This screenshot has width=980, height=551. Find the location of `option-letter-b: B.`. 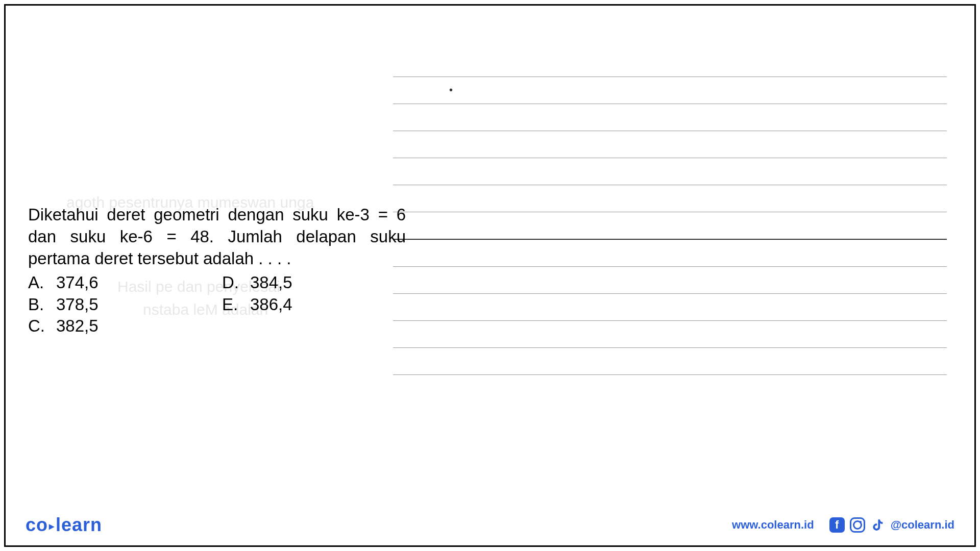

option-letter-b: B. is located at coordinates (42, 305).